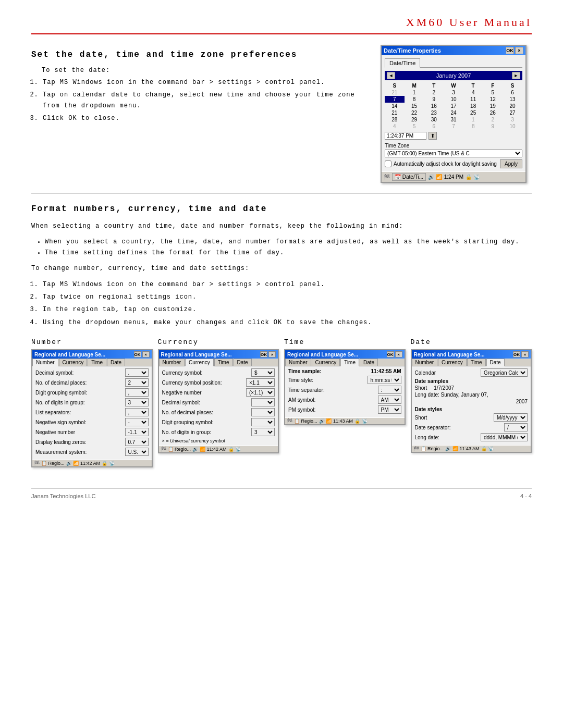  Describe the element at coordinates (224, 362) in the screenshot. I see `tab-currency-time: Time` at that location.